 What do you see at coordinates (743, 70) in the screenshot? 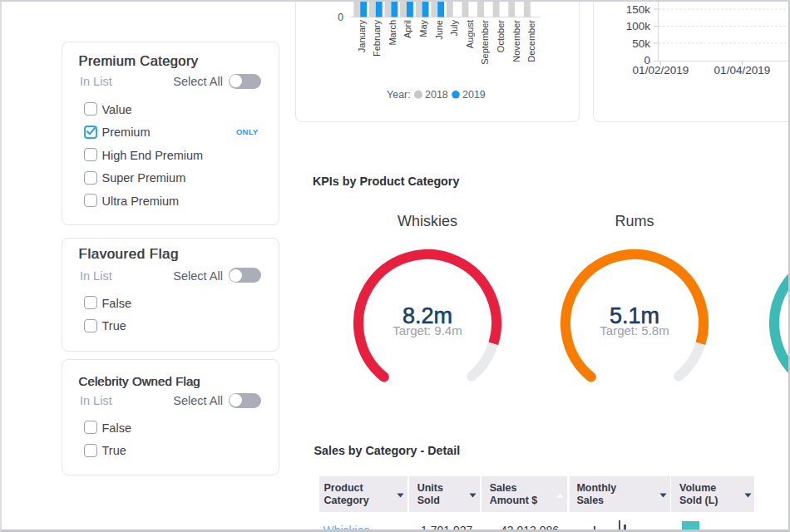
I see `svg-text: 01/04/2019` at bounding box center [743, 70].